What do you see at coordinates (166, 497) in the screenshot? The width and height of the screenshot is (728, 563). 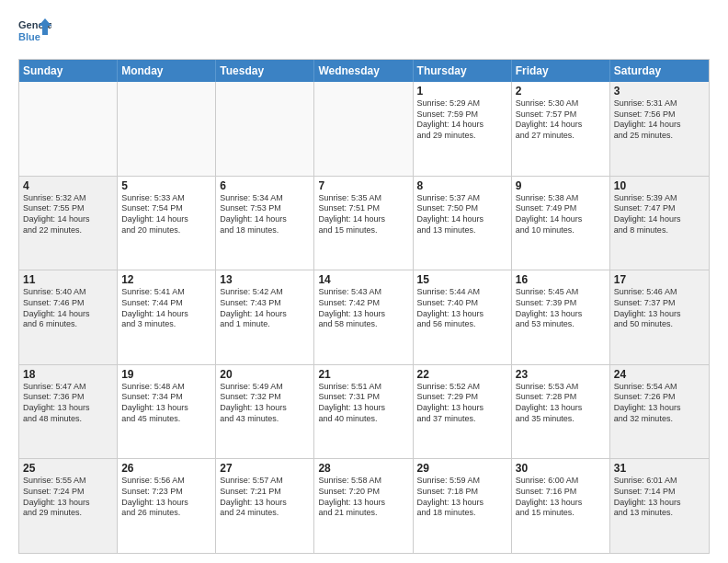 I see `day-info: Sunrise: 5:56 AM Sunset: 7:23 PM Dayligh…` at bounding box center [166, 497].